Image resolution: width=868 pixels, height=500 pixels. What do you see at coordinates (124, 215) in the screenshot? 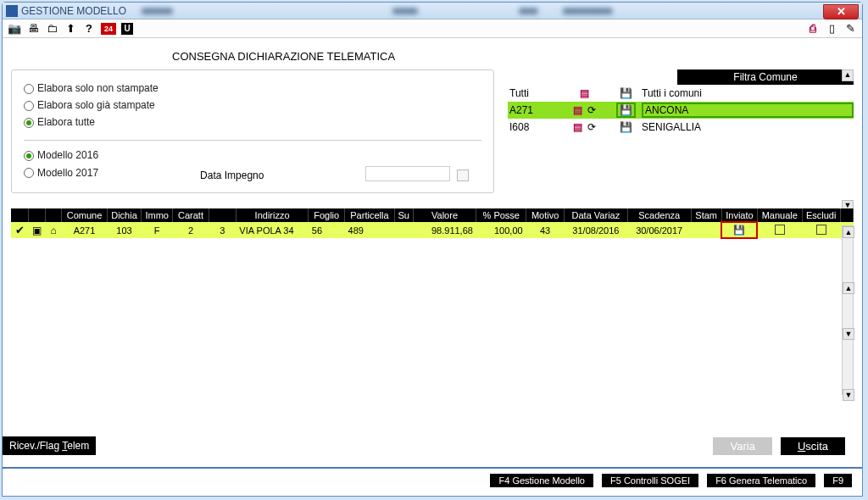
I see `col-dichia: Dichia` at bounding box center [124, 215].